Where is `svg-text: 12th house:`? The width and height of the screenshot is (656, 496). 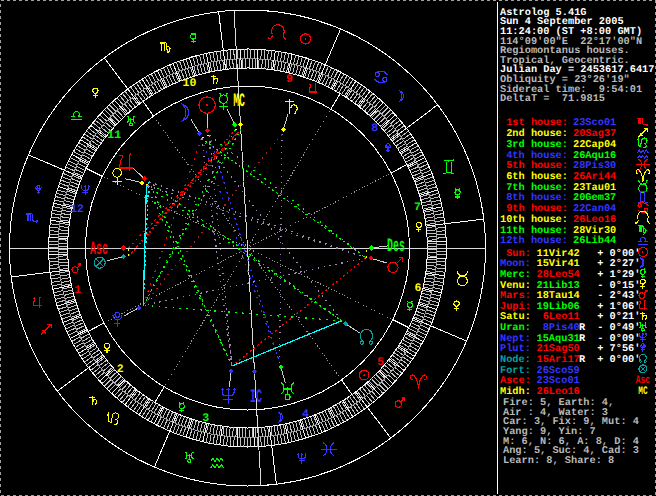 svg-text: 12th house: is located at coordinates (534, 241).